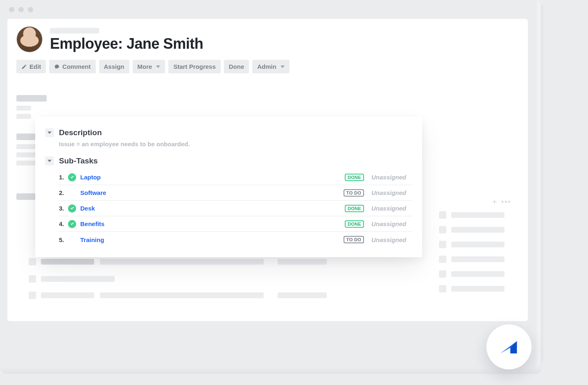  What do you see at coordinates (72, 66) in the screenshot?
I see `comment-button: Comment` at bounding box center [72, 66].